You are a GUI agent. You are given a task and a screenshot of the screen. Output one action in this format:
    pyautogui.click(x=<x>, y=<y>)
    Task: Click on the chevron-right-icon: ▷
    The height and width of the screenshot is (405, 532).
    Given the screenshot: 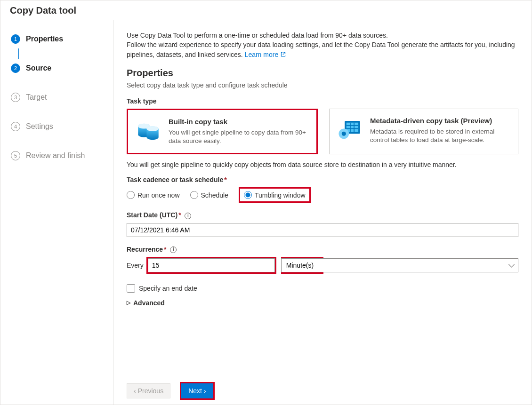 What is the action you would take?
    pyautogui.click(x=129, y=303)
    